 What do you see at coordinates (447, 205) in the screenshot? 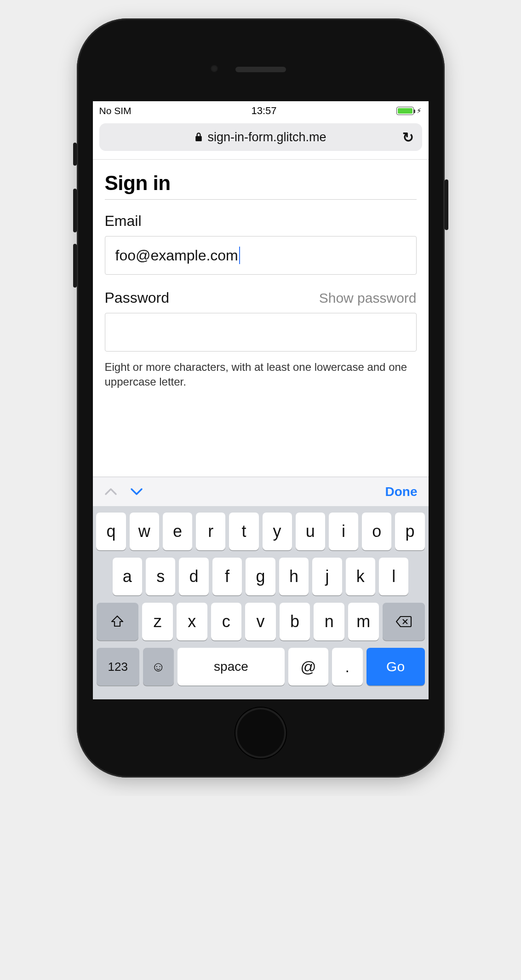
I see `power-button` at bounding box center [447, 205].